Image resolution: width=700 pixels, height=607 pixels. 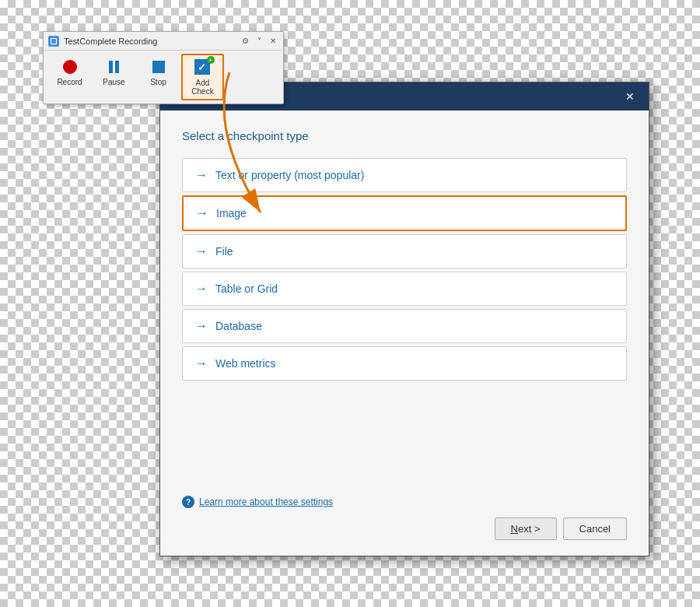 What do you see at coordinates (247, 289) in the screenshot?
I see `checkpoint-table-label: Table or Grid` at bounding box center [247, 289].